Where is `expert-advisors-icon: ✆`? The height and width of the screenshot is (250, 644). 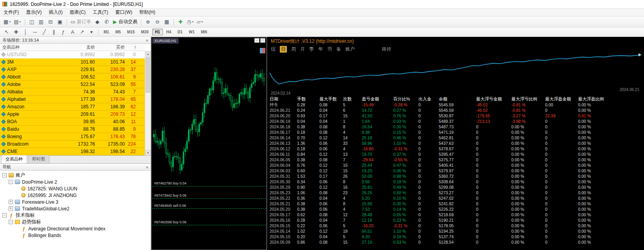
expert-advisors-icon: ✆ is located at coordinates (107, 22).